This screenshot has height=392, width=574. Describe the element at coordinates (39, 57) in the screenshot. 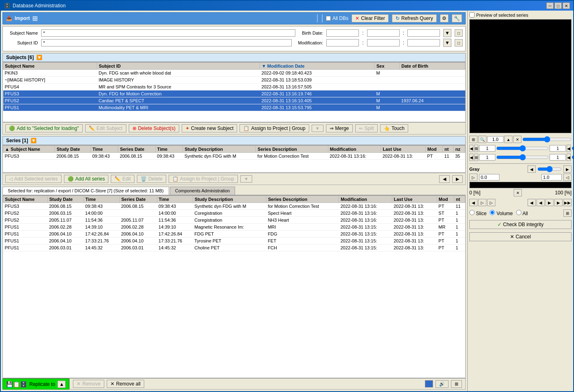

I see `subjects-dropdown: 🔽` at that location.